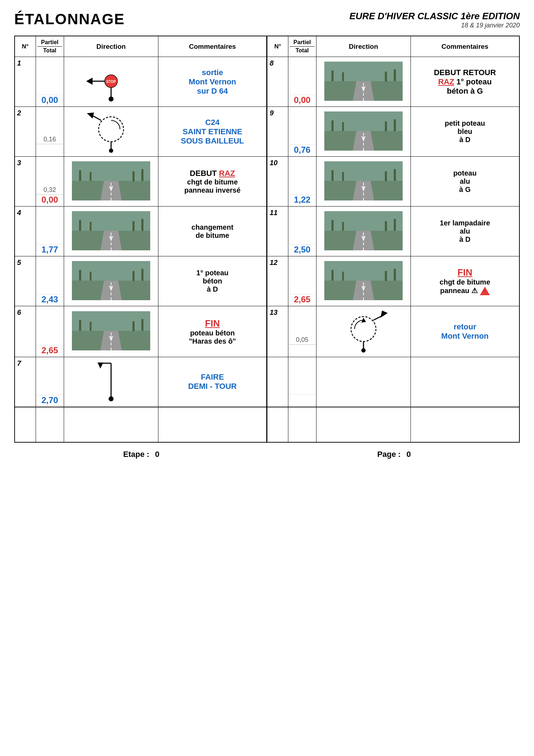  Describe the element at coordinates (465, 132) in the screenshot. I see `row-commentaires-right: petit poteaubleuà D` at that location.